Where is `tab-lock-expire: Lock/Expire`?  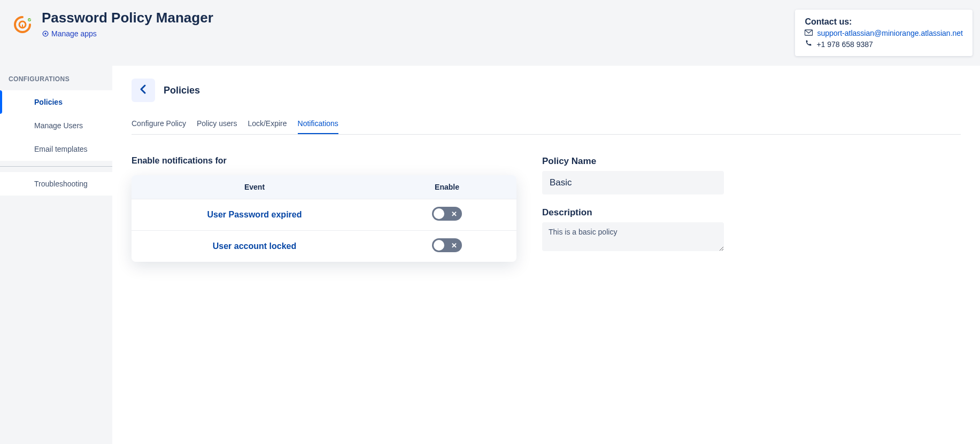
tab-lock-expire: Lock/Expire is located at coordinates (267, 124).